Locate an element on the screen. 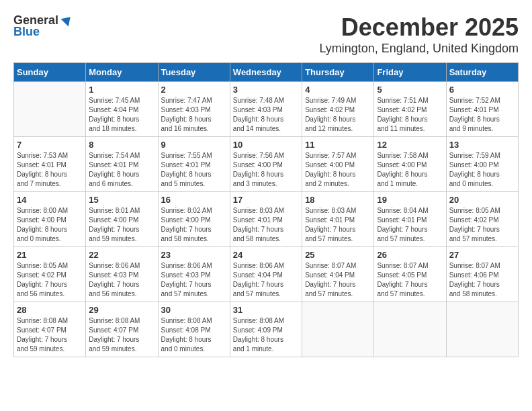 The image size is (532, 411). day-info: Sunrise: 8:07 AM Sunset: 4:05 PM Dayligh… is located at coordinates (410, 280).